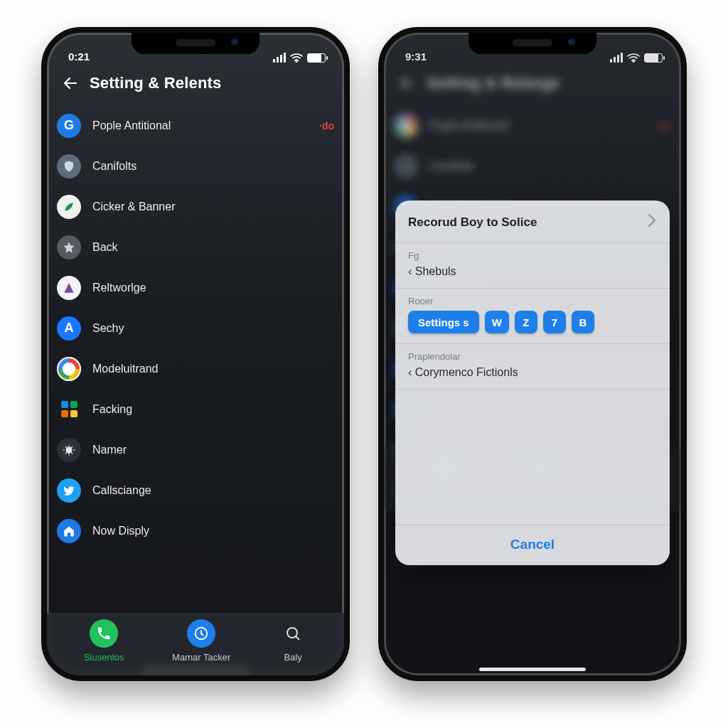 Image resolution: width=728 pixels, height=728 pixels. What do you see at coordinates (532, 256) in the screenshot?
I see `section-key: Fg` at bounding box center [532, 256].